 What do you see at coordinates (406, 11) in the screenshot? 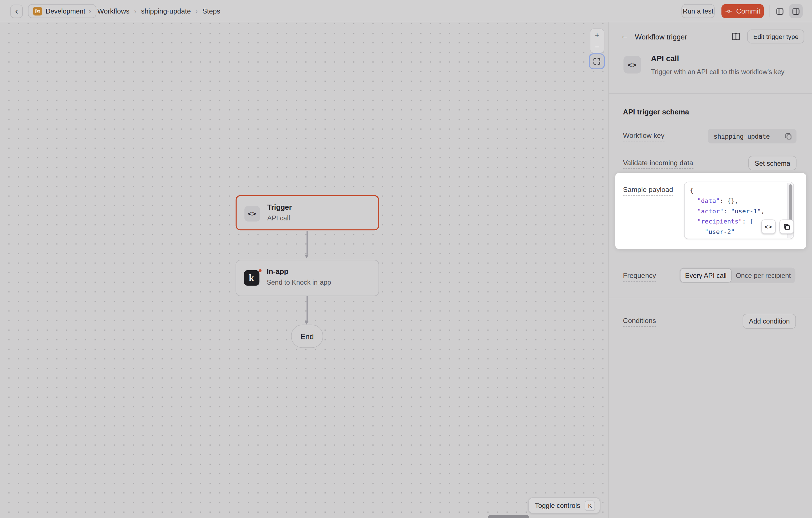
I see `topbar: ‹ Development › Workflows › shipping-upd…` at bounding box center [406, 11].